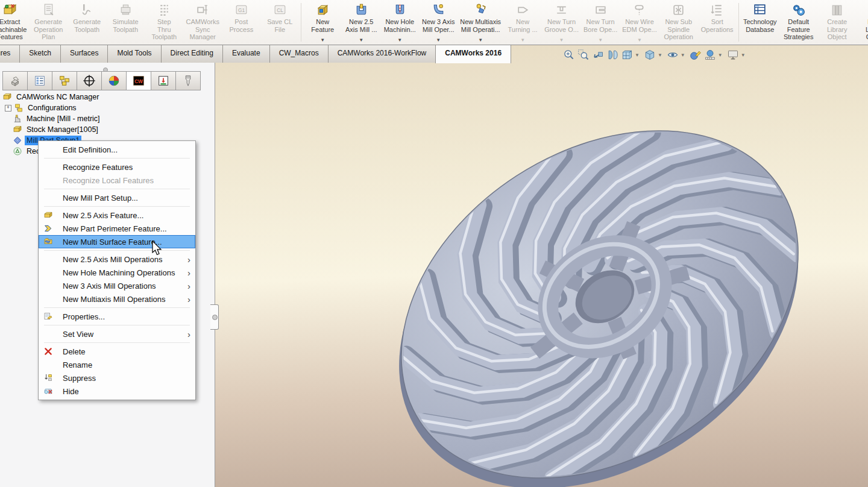 The height and width of the screenshot is (487, 868). What do you see at coordinates (382, 54) in the screenshot?
I see `tab-camworks-2016-workflow: CAMWorks 2016-WorkFlow` at bounding box center [382, 54].